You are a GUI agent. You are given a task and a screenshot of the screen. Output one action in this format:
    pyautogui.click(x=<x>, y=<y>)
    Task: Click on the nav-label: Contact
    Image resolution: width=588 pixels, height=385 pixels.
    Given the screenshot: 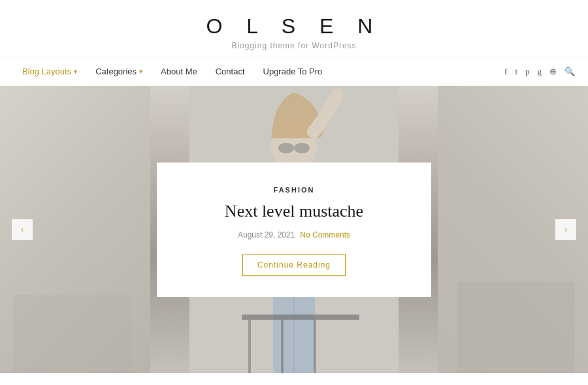 What is the action you would take?
    pyautogui.click(x=230, y=72)
    